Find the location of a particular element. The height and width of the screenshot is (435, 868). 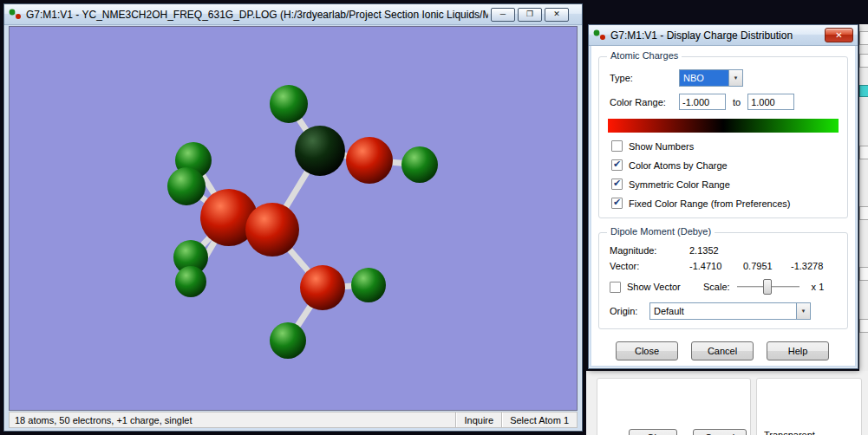

show-vector-row: Show Vector Scale: x 1 is located at coordinates (723, 287).